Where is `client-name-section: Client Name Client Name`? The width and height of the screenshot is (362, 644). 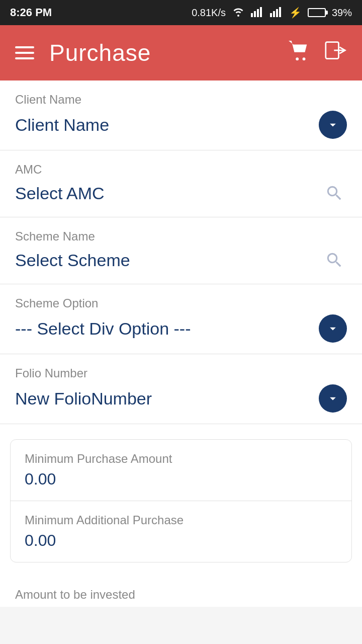
client-name-section: Client Name Client Name is located at coordinates (181, 116).